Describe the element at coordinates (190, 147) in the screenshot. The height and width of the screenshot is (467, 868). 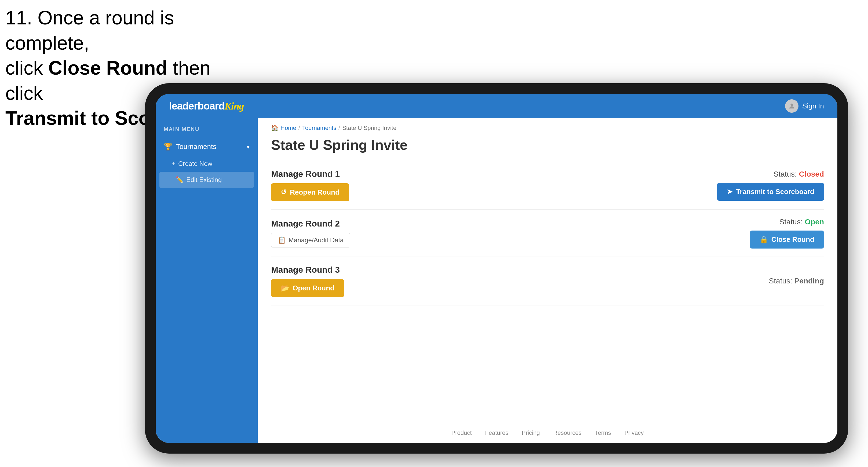
I see `sidebar-item-tournaments-left: 🏆 Tournaments` at that location.